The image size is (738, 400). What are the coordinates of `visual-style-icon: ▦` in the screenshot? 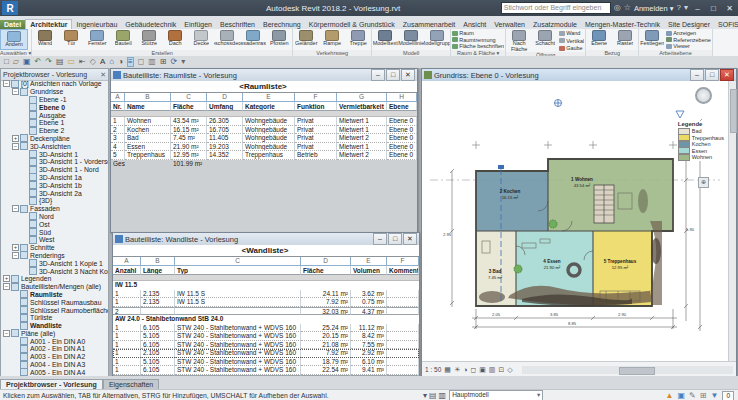 It's located at (448, 370).